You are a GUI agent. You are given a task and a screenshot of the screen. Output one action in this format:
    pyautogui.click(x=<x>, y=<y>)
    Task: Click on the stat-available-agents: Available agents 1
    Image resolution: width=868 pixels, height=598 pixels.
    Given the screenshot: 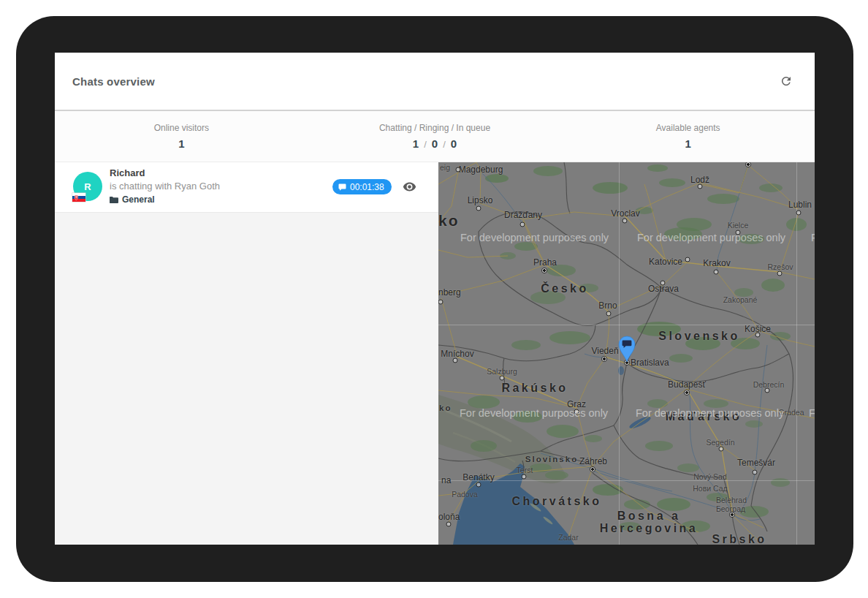 What is the action you would take?
    pyautogui.click(x=688, y=136)
    